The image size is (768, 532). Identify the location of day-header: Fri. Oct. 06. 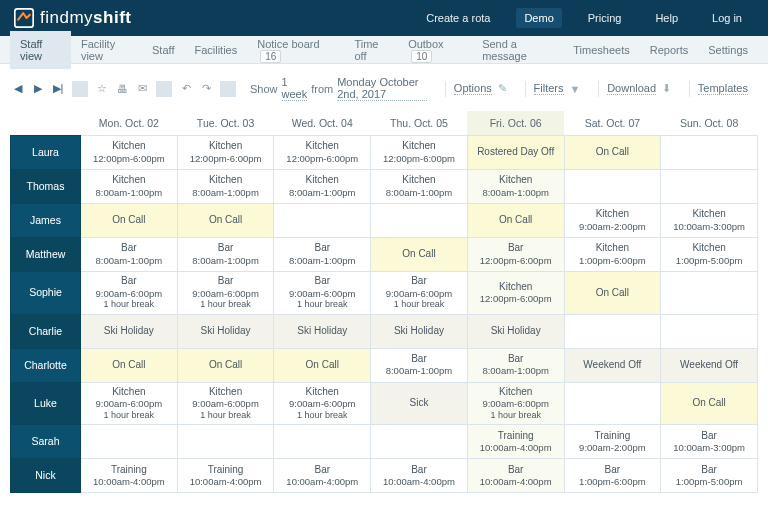
(516, 124).